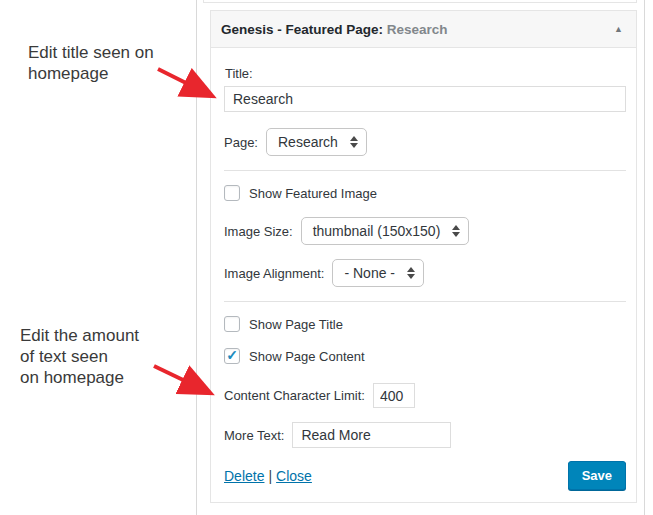  I want to click on more-text-input, so click(372, 435).